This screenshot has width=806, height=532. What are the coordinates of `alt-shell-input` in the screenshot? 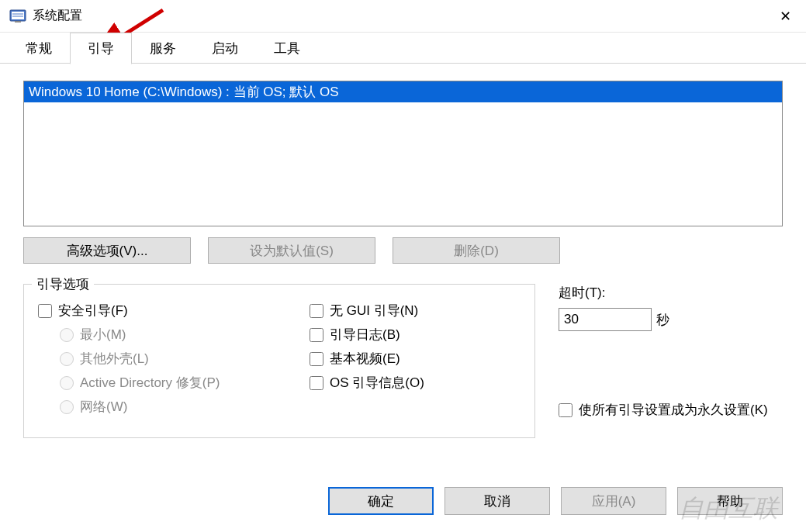 It's located at (67, 359).